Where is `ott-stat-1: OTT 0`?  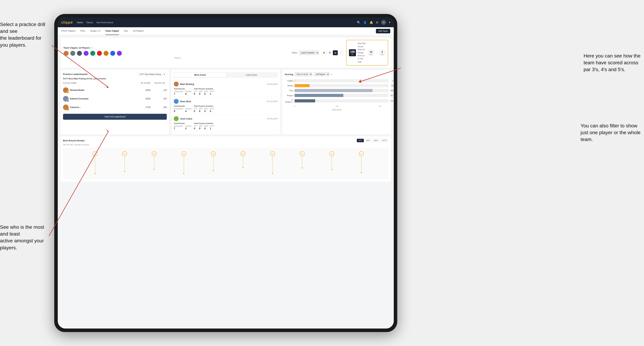 ott-stat-1: OTT 0 is located at coordinates (196, 93).